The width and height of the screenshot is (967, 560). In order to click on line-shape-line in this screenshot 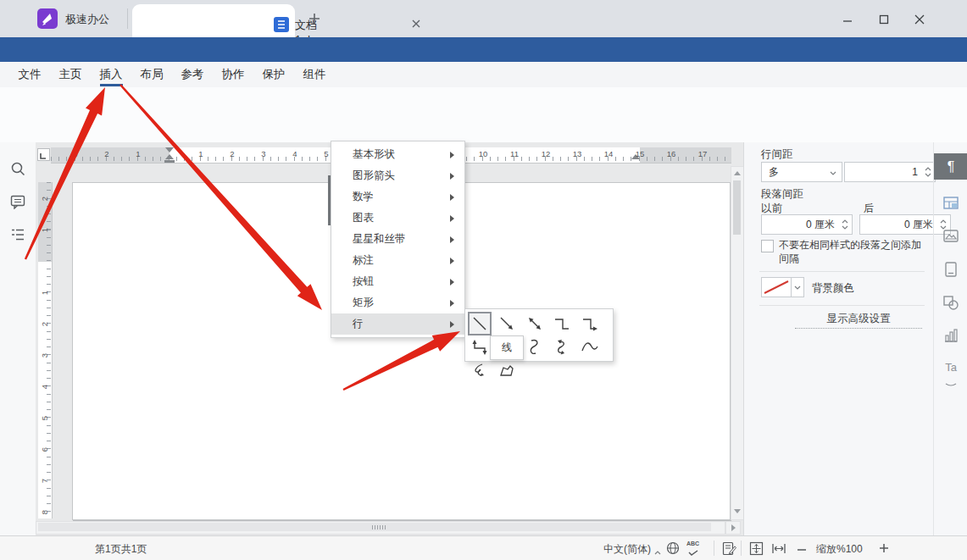, I will do `click(480, 324)`.